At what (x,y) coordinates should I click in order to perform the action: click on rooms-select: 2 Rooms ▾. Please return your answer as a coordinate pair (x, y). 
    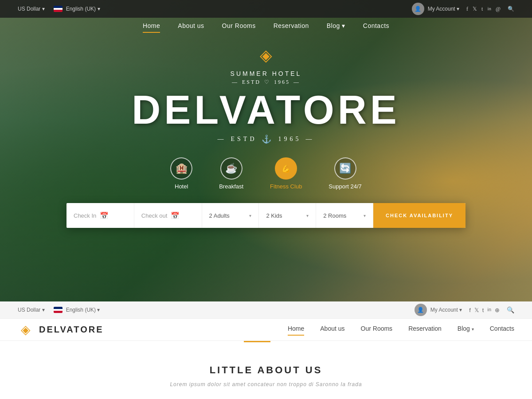
    Looking at the image, I should click on (345, 215).